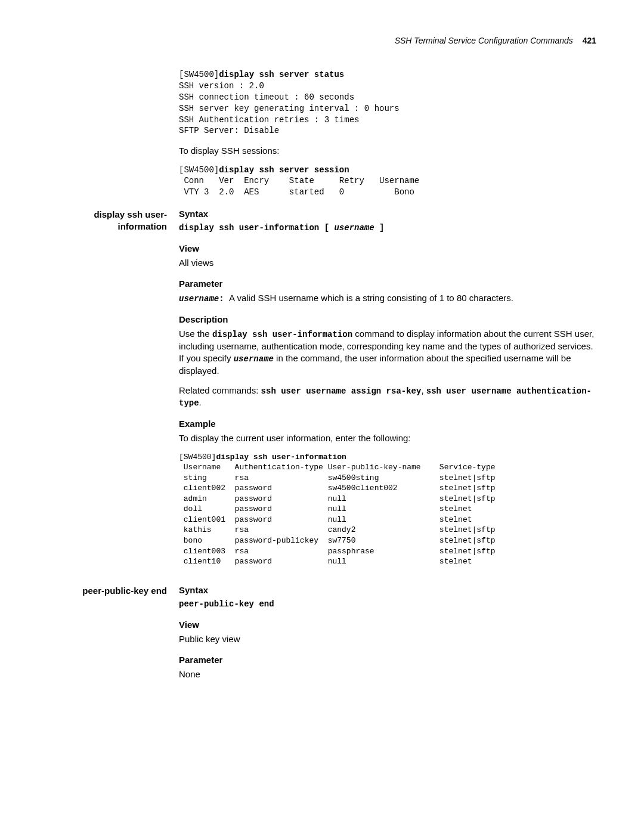  I want to click on example-heading: Example, so click(388, 423).